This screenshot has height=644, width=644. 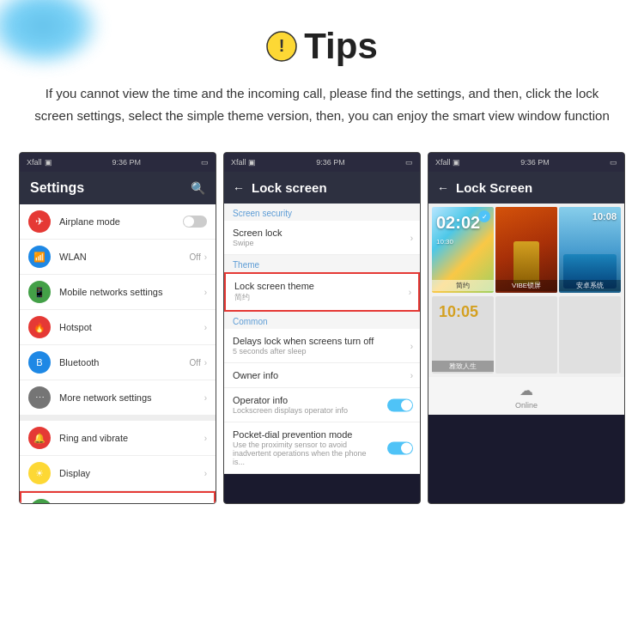 I want to click on time-1: 9:36 PM, so click(x=126, y=162).